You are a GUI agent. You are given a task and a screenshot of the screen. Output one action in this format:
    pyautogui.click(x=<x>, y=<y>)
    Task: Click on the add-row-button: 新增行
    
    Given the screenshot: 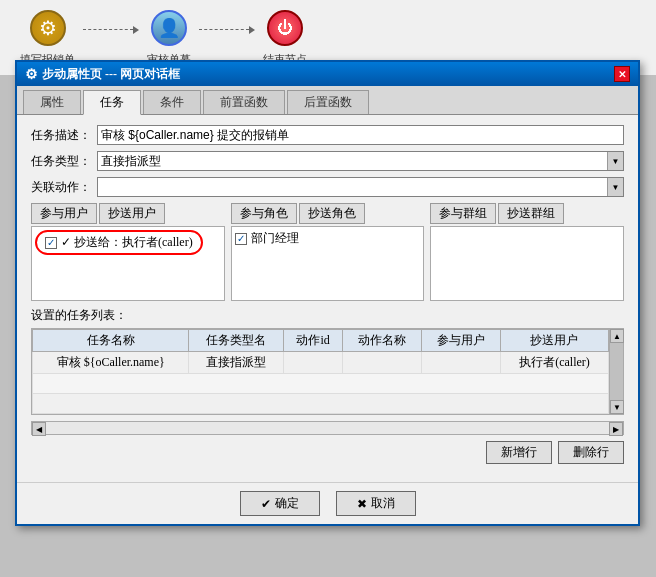 What is the action you would take?
    pyautogui.click(x=519, y=452)
    